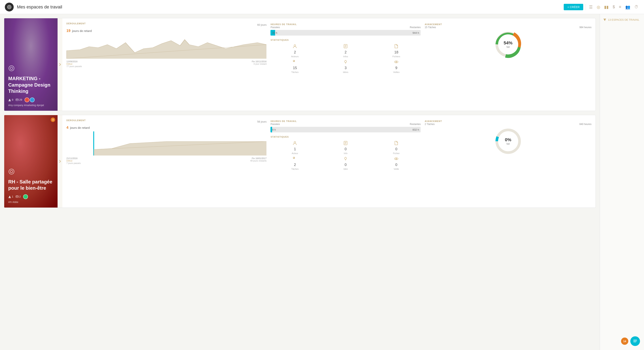 Image resolution: width=644 pixels, height=350 pixels. I want to click on expand-arrow, so click(60, 64).